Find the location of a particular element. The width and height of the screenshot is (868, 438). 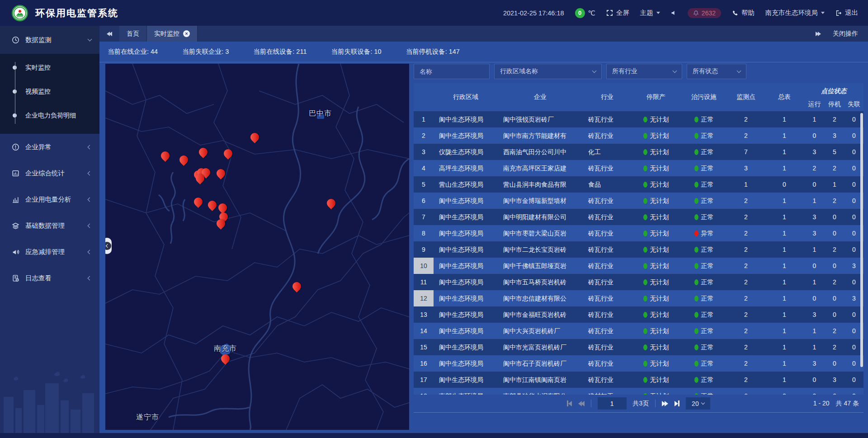

layers-icon is located at coordinates (15, 226).